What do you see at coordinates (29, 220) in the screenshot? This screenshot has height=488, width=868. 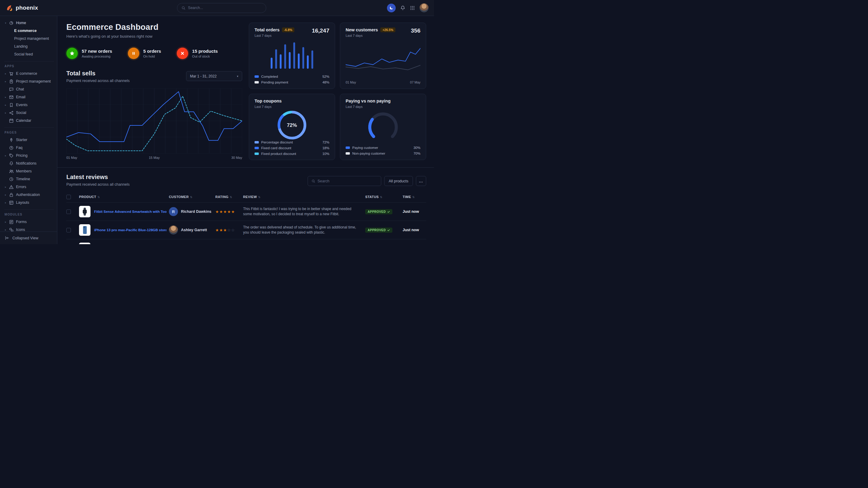 I see `sidebar-section-modules: MODULES ▸ Forms ▸ Icons ▸ Tables ▸ Compo…` at bounding box center [29, 220].